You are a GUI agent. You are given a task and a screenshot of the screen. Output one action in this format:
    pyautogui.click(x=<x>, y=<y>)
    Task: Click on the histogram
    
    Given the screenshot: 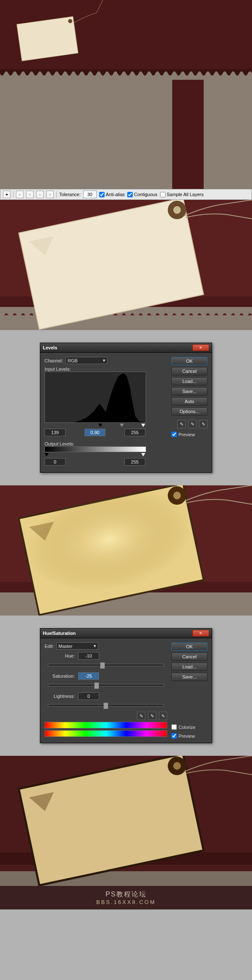 What is the action you would take?
    pyautogui.click(x=95, y=397)
    